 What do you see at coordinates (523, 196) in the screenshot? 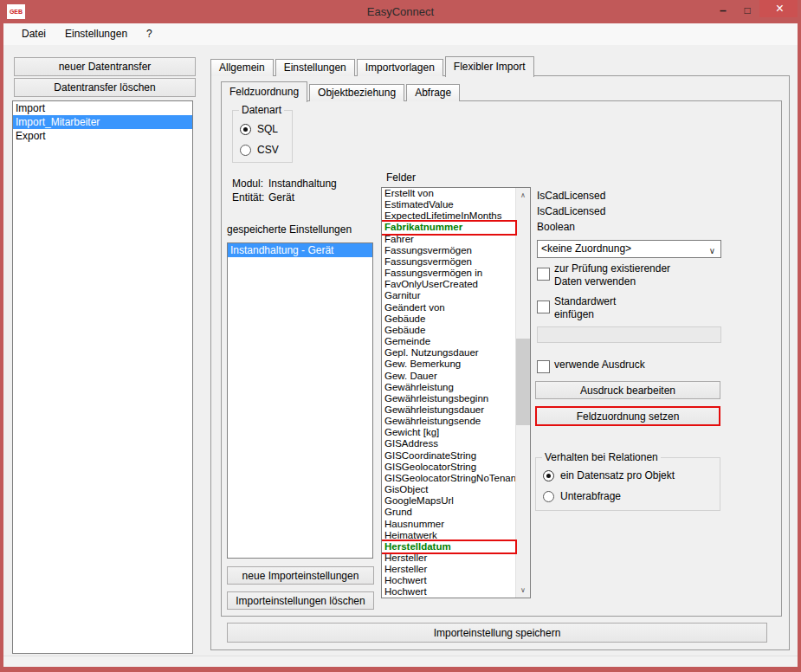
I see `scroll-up-icon: ∧` at bounding box center [523, 196].